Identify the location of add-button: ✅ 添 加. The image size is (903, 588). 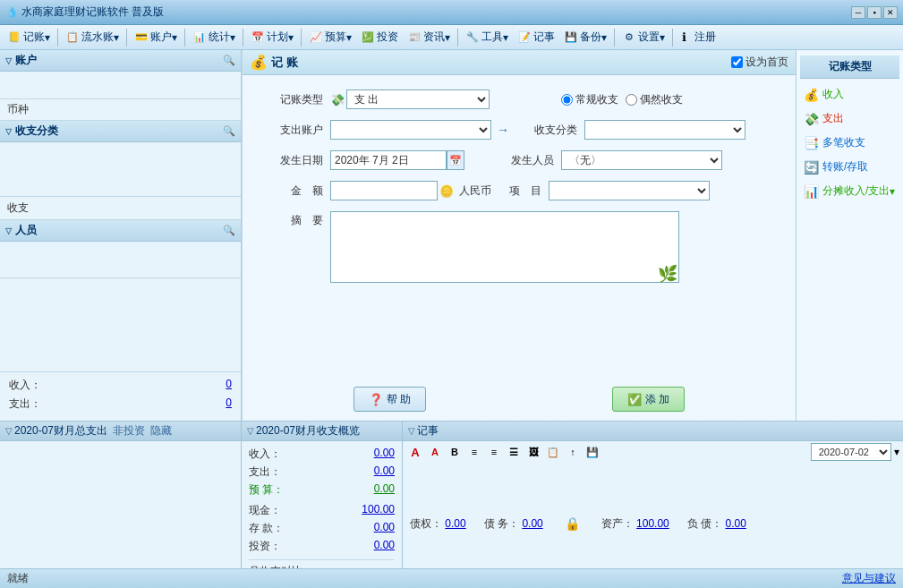
(648, 399).